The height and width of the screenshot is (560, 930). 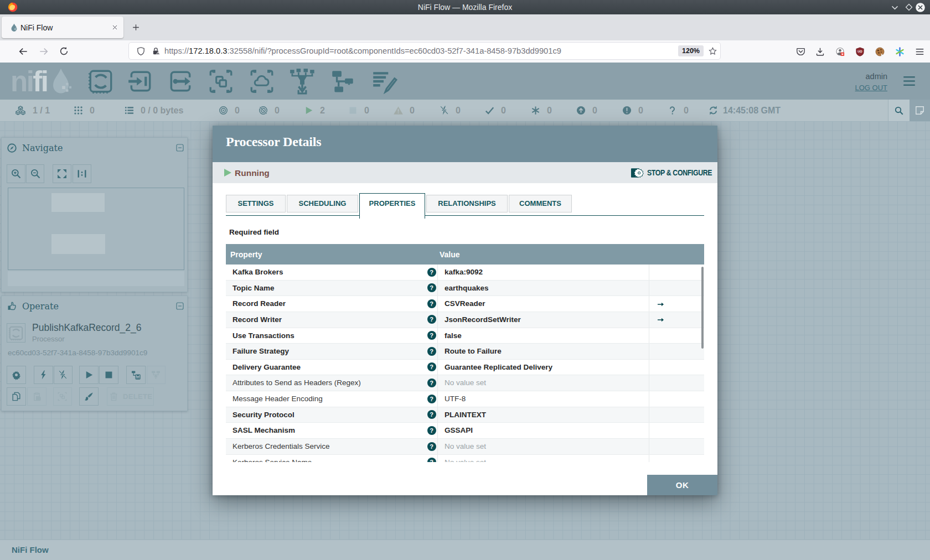 I want to click on pocket-icon, so click(x=801, y=52).